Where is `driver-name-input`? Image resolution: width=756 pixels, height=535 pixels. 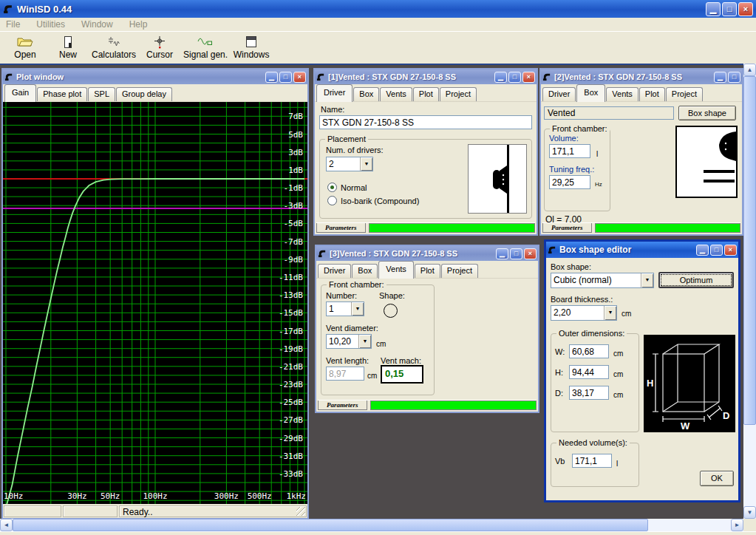
driver-name-input is located at coordinates (426, 123).